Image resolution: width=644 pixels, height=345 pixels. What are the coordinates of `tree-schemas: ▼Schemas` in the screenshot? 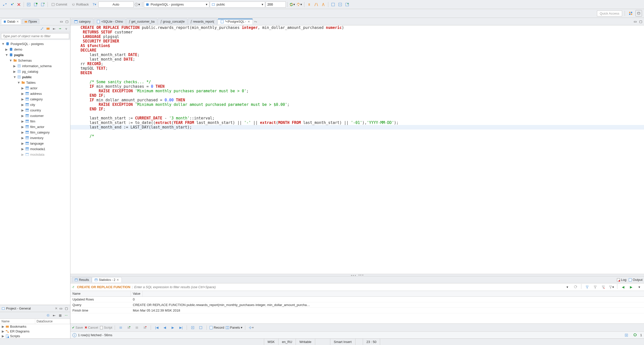 It's located at (35, 60).